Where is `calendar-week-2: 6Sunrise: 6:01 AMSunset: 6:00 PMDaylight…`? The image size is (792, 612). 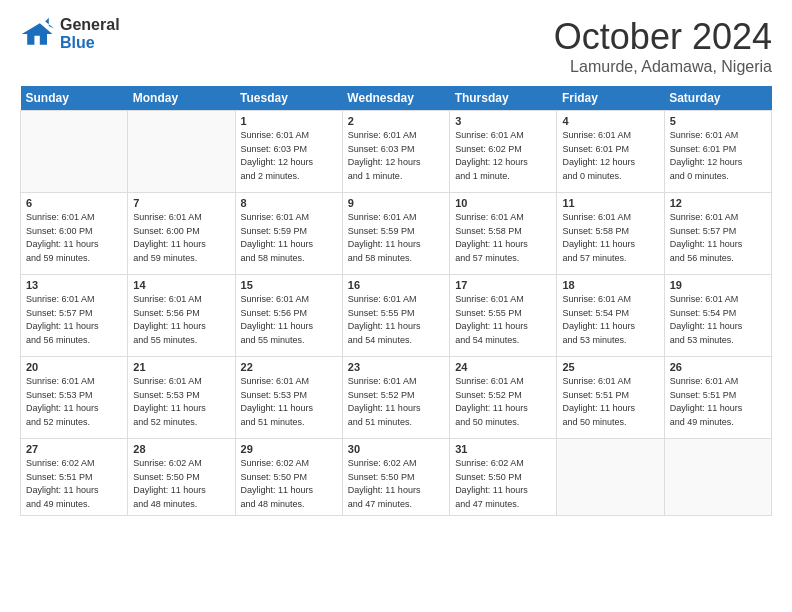 calendar-week-2: 6Sunrise: 6:01 AMSunset: 6:00 PMDaylight… is located at coordinates (396, 234).